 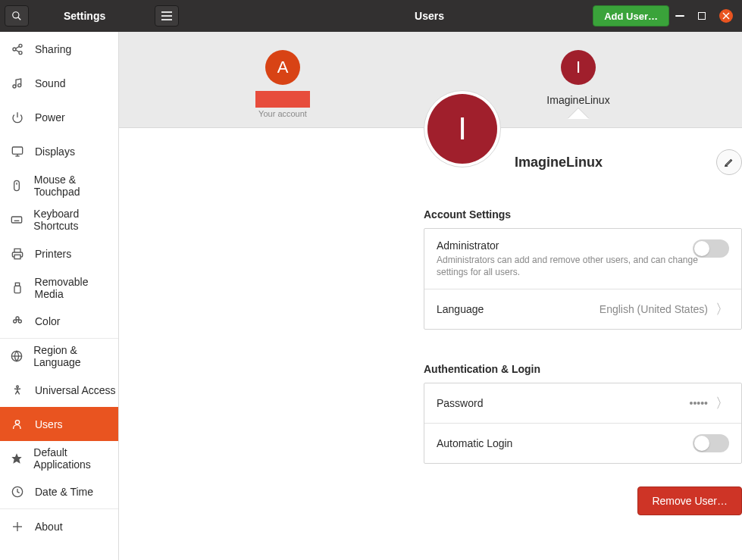 What do you see at coordinates (64, 492) in the screenshot?
I see `sidebar-item-label: Date & Time` at bounding box center [64, 492].